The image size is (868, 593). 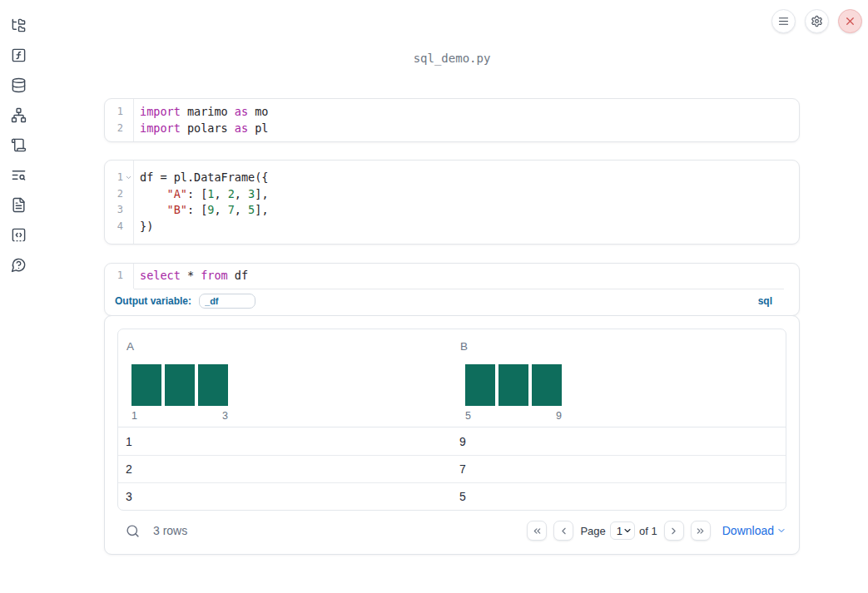 I want to click on code-line: "B": [9, 7, 5],, so click(x=469, y=210).